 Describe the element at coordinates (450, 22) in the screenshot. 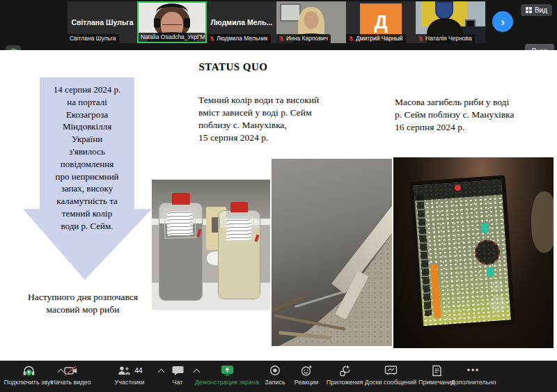

I see `participant-tile: Наталія Чернова` at that location.